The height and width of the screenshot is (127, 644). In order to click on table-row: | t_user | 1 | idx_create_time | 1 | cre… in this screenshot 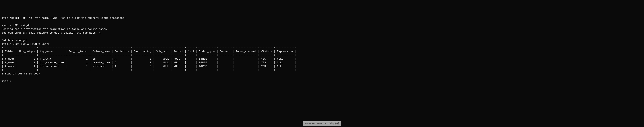, I will do `click(149, 63)`.